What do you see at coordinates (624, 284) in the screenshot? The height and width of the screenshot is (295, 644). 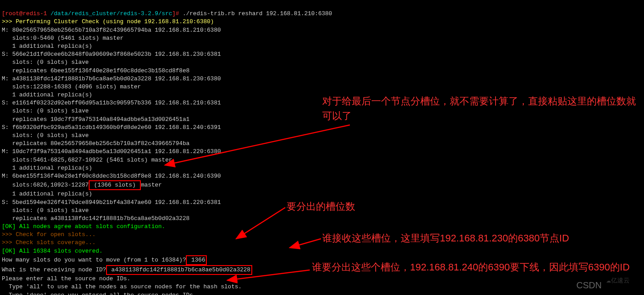 I see `yisu-logo: ☁亿速云` at bounding box center [624, 284].